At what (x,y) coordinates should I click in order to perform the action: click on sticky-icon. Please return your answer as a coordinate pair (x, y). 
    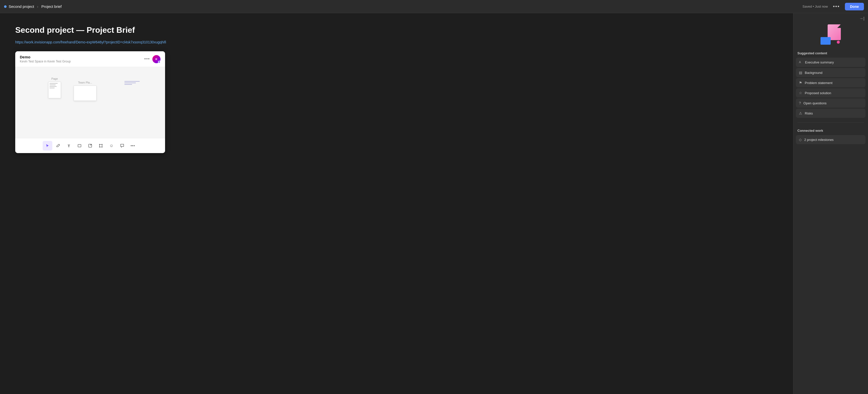
    Looking at the image, I should click on (90, 146).